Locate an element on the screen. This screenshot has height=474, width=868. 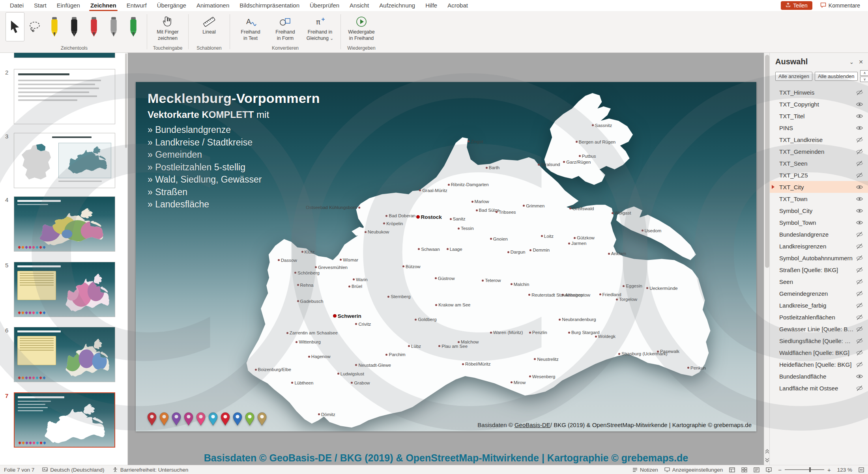
menu-tab-einfügen: Einfügen is located at coordinates (69, 6).